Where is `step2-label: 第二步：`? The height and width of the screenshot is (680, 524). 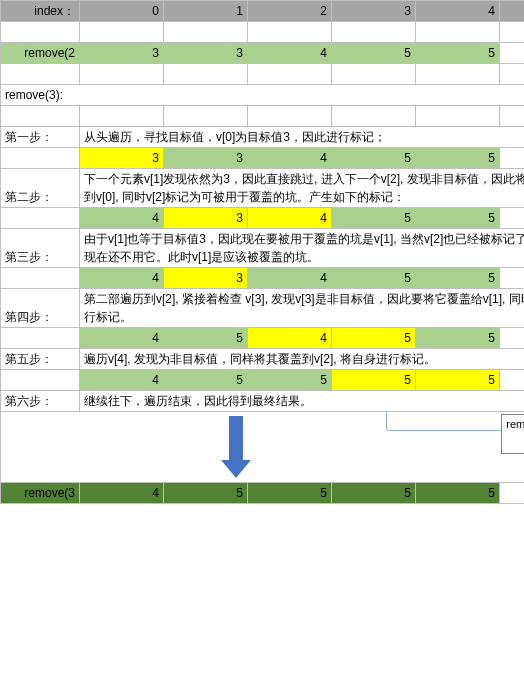 step2-label: 第二步： is located at coordinates (40, 188).